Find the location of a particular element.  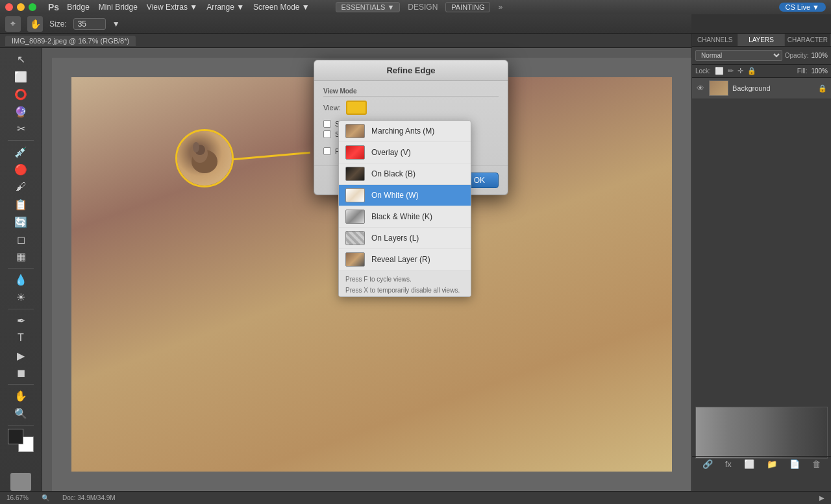

show-original-row: Show Original (P) is located at coordinates (411, 134).